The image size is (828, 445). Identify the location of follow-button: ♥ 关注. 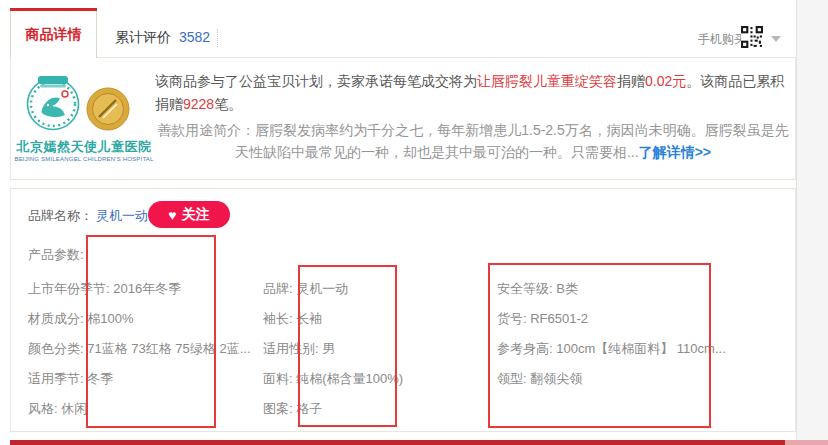
(189, 214).